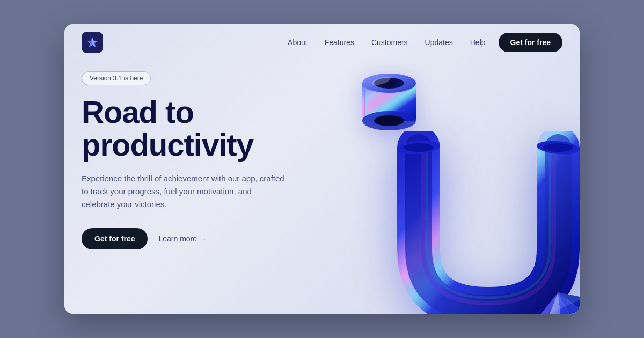  Describe the element at coordinates (184, 129) in the screenshot. I see `hero-title: Road to productivity` at that location.